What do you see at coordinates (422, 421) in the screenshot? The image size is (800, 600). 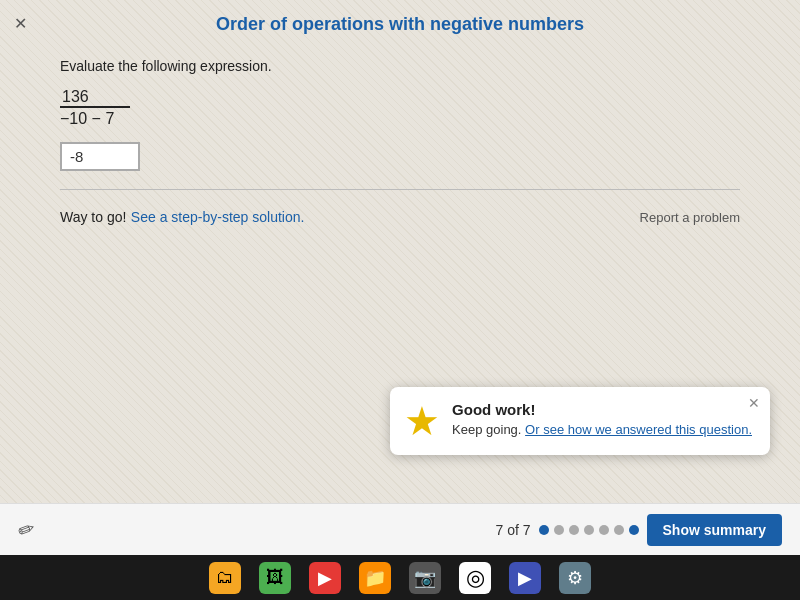 I see `star-icon: ★` at bounding box center [422, 421].